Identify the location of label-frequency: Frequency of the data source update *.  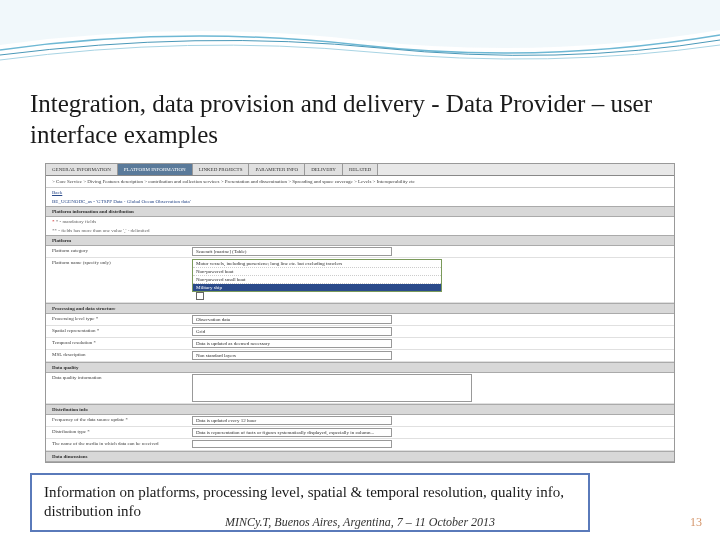
(122, 419).